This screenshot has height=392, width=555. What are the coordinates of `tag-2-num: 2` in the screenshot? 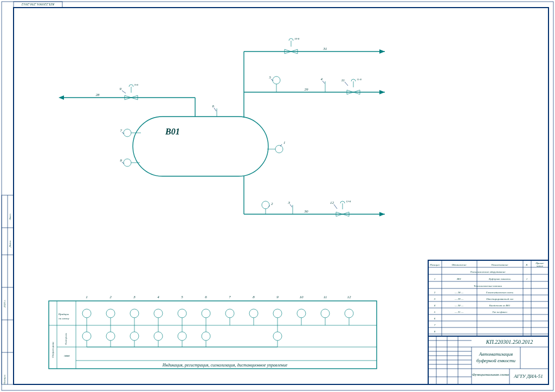 It's located at (272, 204).